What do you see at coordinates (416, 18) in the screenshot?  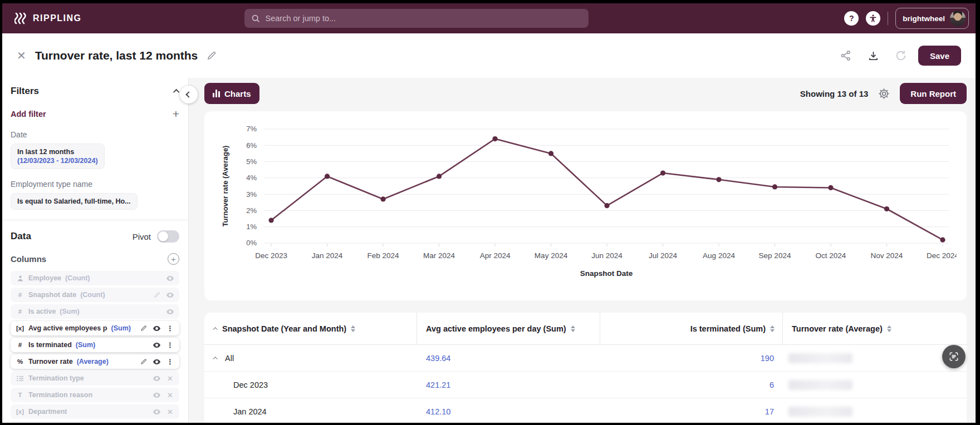 I see `global-search` at bounding box center [416, 18].